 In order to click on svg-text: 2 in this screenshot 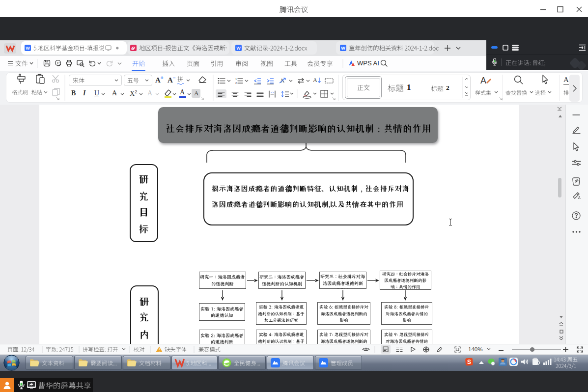, I will do `click(236, 83)`.